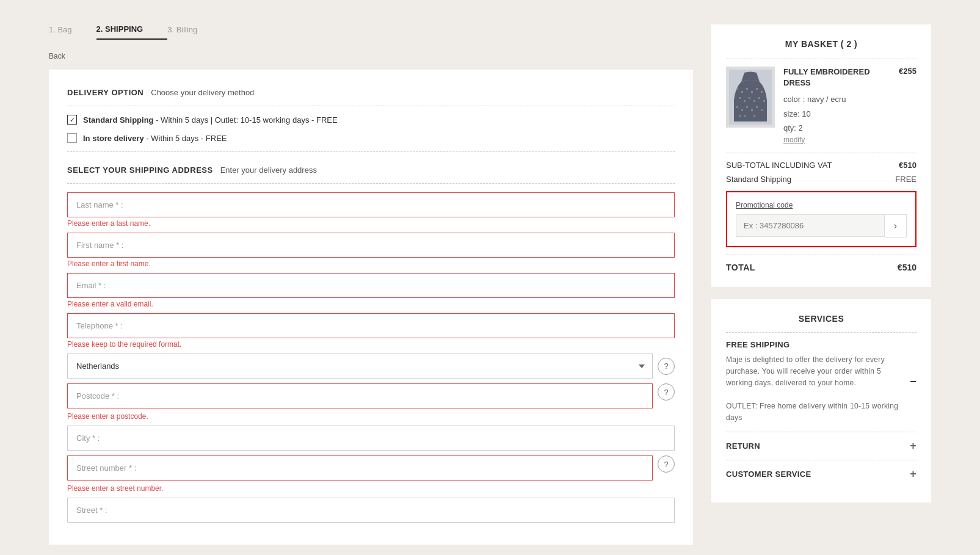 This screenshot has height=555, width=980. I want to click on last-name-group: Please enter a last name., so click(371, 210).